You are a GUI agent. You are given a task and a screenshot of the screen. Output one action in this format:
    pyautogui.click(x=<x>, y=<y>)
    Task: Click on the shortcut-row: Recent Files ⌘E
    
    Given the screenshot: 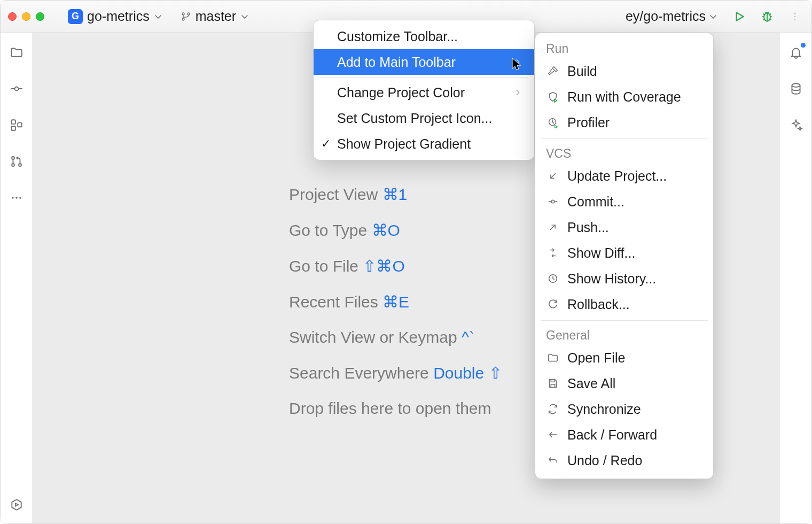 What is the action you would take?
    pyautogui.click(x=395, y=302)
    